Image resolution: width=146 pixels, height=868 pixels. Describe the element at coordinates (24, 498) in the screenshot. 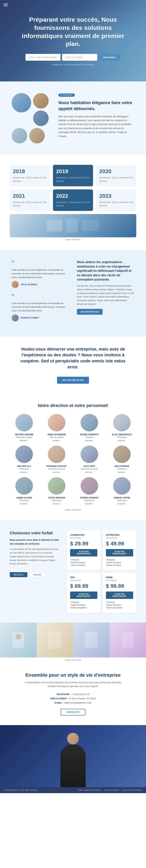

I see `team-name-8: JAMES OLIVER` at that location.